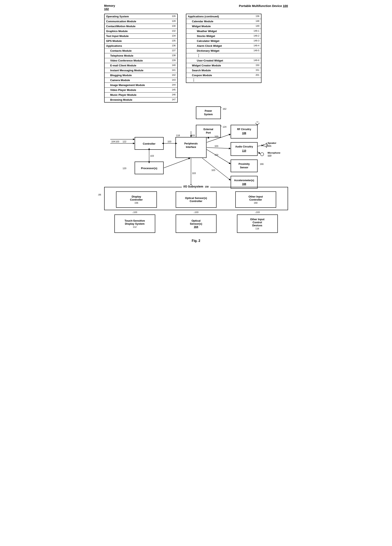  Describe the element at coordinates (244, 164) in the screenshot. I see `proximity-label: Proximity` at that location.